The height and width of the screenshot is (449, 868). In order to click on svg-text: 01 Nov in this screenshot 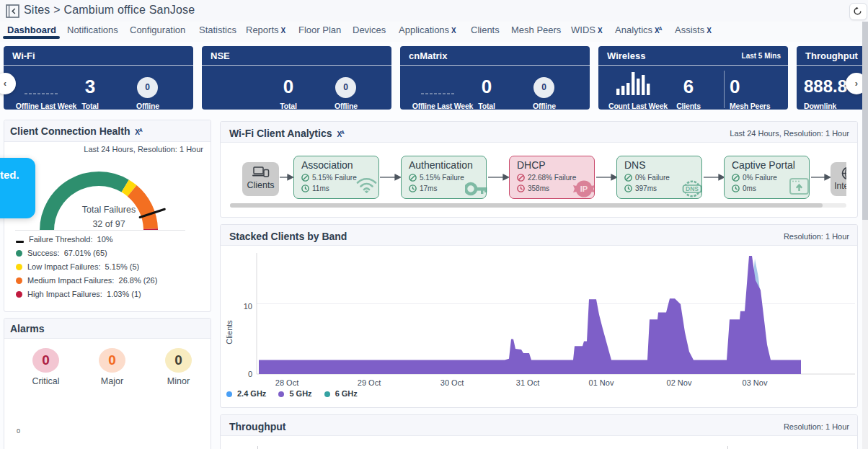, I will do `click(601, 383)`.